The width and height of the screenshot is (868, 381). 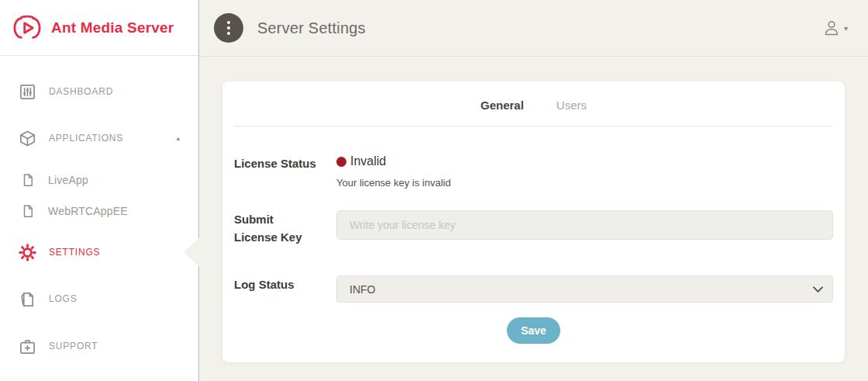 What do you see at coordinates (285, 289) in the screenshot?
I see `log-status-label: Log Status` at bounding box center [285, 289].